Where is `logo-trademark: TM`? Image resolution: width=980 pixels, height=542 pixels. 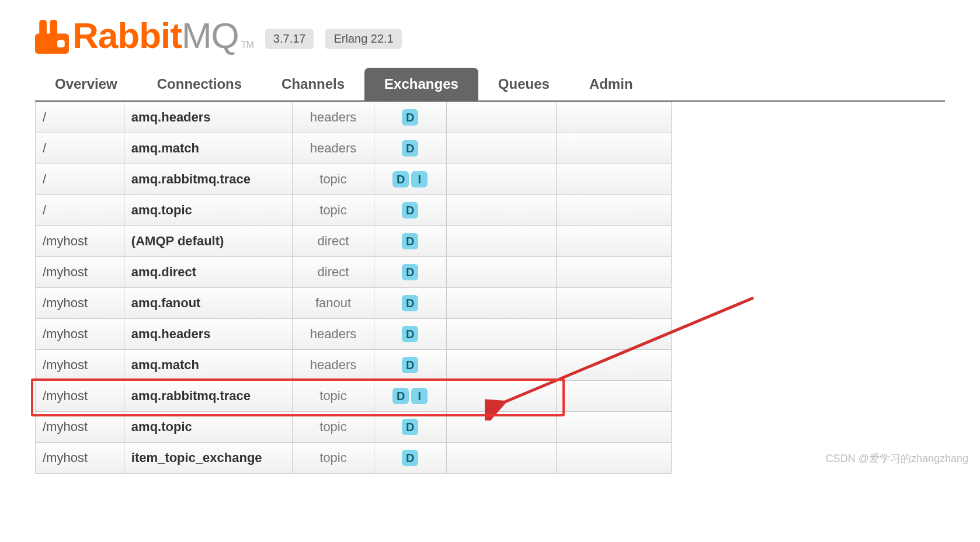 logo-trademark: TM is located at coordinates (248, 44).